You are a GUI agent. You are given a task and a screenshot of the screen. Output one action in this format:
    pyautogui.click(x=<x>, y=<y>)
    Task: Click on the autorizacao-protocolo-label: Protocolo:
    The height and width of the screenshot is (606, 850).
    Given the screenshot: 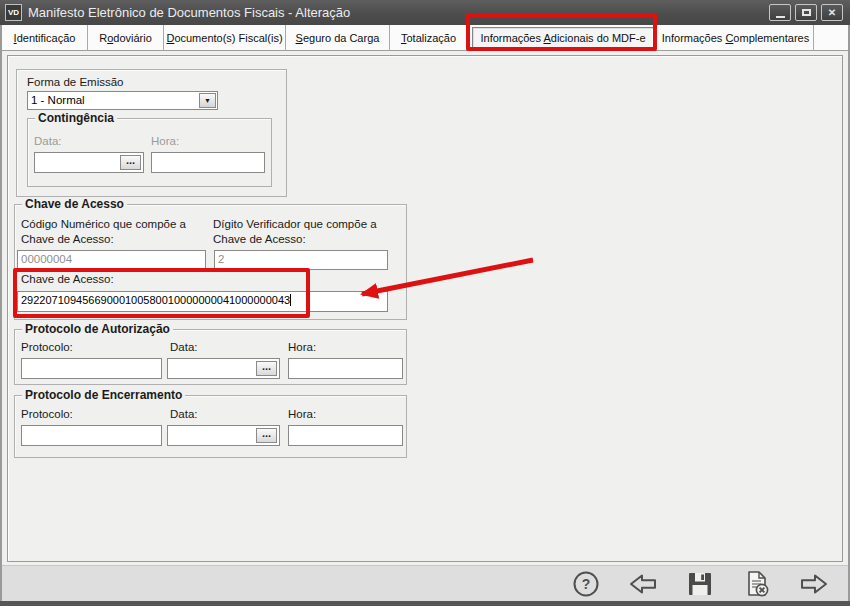 What is the action you would take?
    pyautogui.click(x=47, y=348)
    